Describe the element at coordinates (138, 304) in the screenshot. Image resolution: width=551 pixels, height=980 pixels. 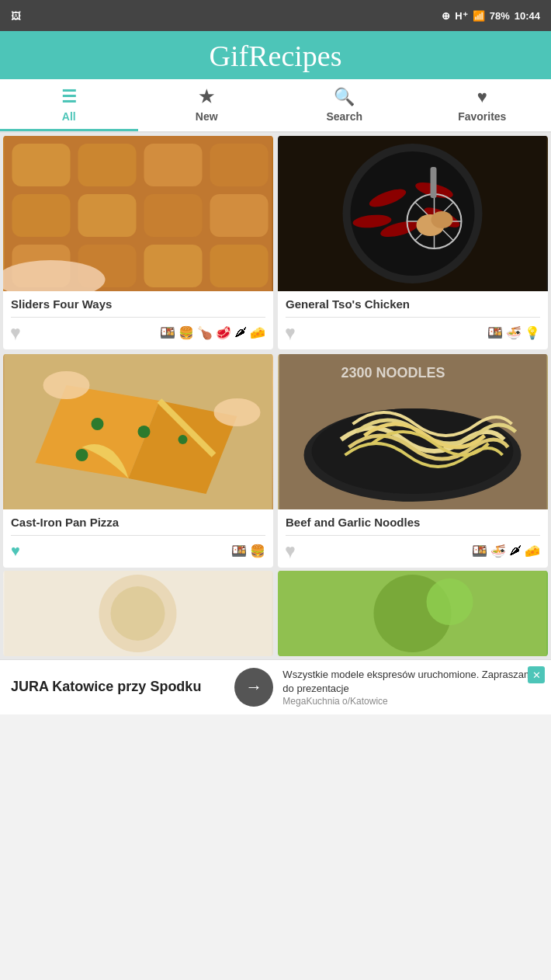
I see `recipe-title-sliders: Sliders Four Ways` at that location.